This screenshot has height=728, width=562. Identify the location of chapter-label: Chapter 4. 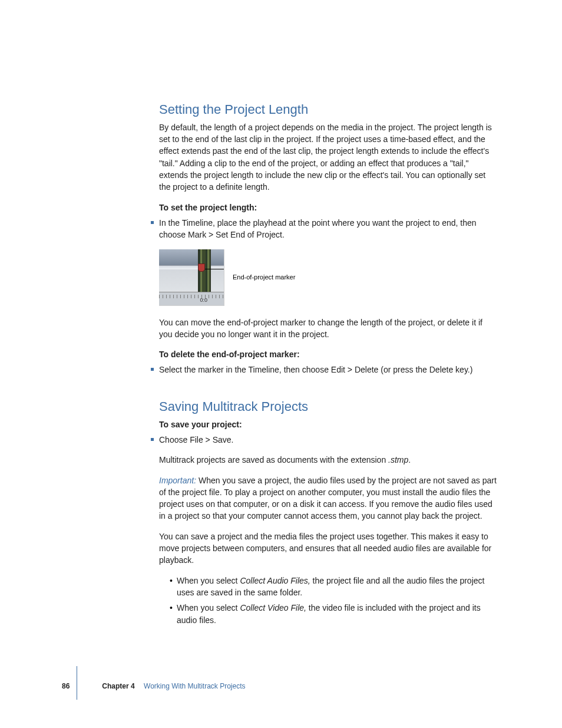
(118, 686).